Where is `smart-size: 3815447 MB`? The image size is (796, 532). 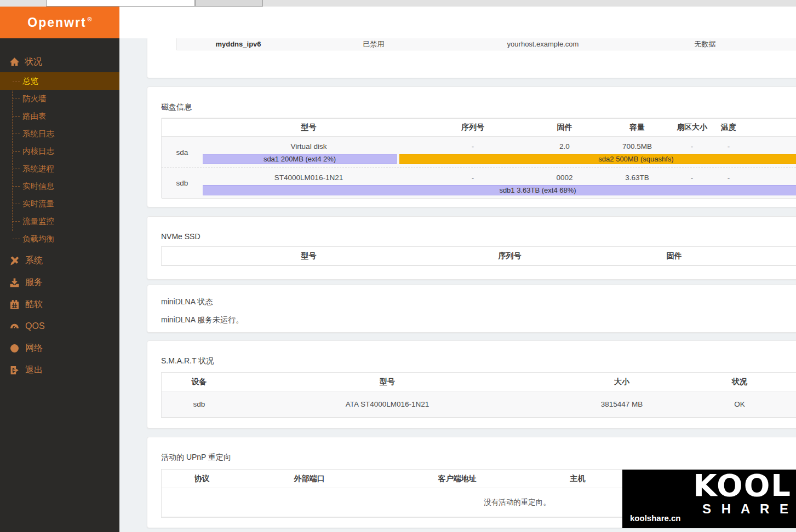 smart-size: 3815447 MB is located at coordinates (622, 404).